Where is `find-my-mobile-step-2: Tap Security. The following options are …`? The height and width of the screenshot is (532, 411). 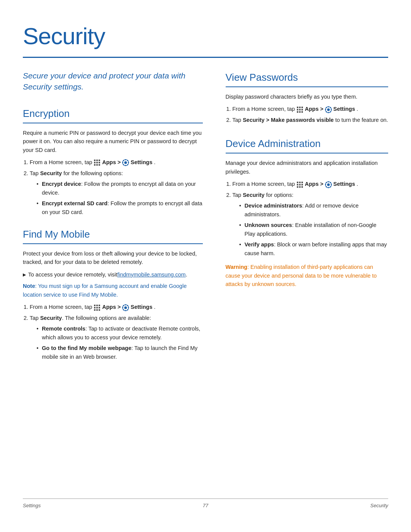
find-my-mobile-step-2: Tap Security. The following options are … is located at coordinates (116, 337).